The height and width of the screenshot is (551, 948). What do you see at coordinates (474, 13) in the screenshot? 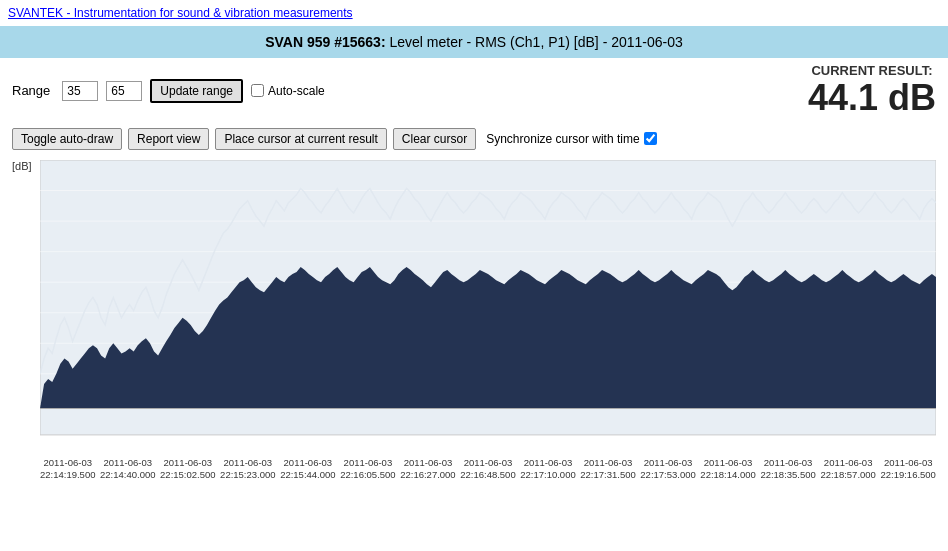
I see `svantek-link: SVANTEK - Instrumentation for sound & vi…` at bounding box center [474, 13].